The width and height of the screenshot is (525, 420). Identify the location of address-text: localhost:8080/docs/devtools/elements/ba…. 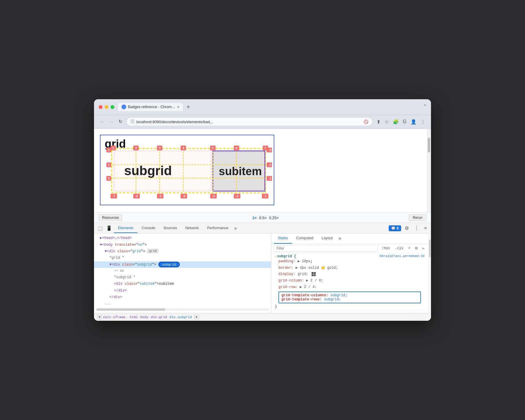
(249, 122).